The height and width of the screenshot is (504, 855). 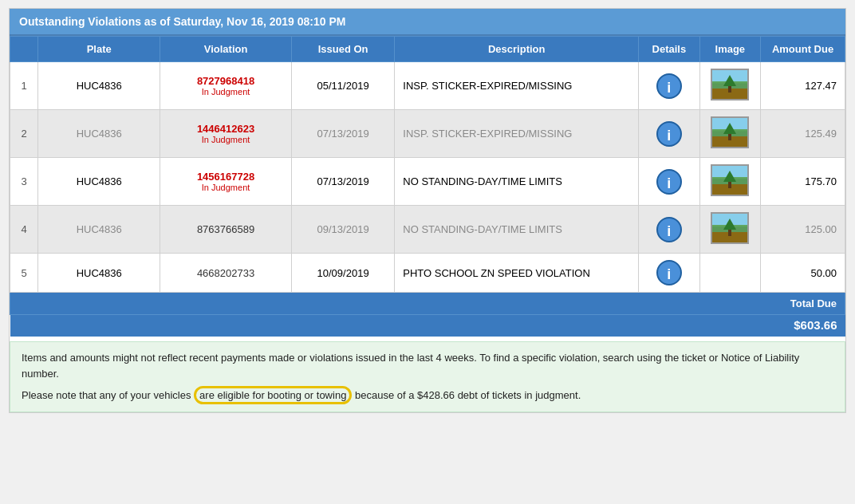 What do you see at coordinates (428, 326) in the screenshot?
I see `total-amount-row: $603.66` at bounding box center [428, 326].